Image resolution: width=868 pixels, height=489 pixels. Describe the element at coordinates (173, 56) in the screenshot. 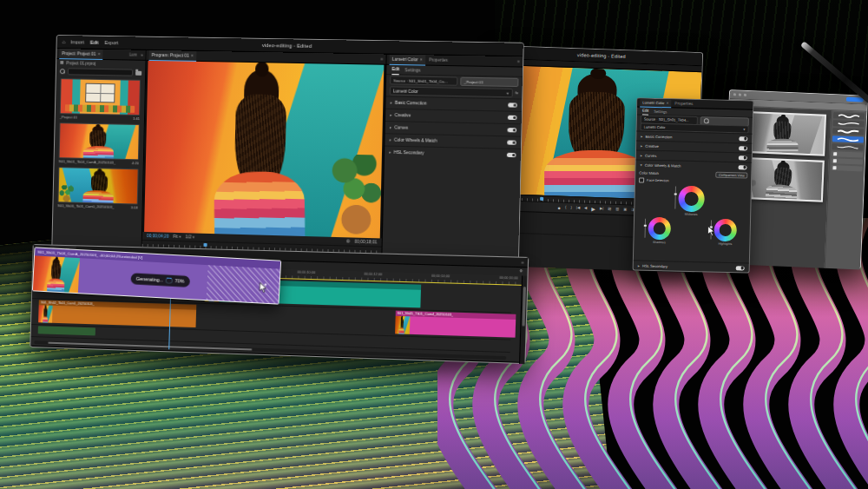

I see `tab-program: Program: Project 01 ×` at that location.